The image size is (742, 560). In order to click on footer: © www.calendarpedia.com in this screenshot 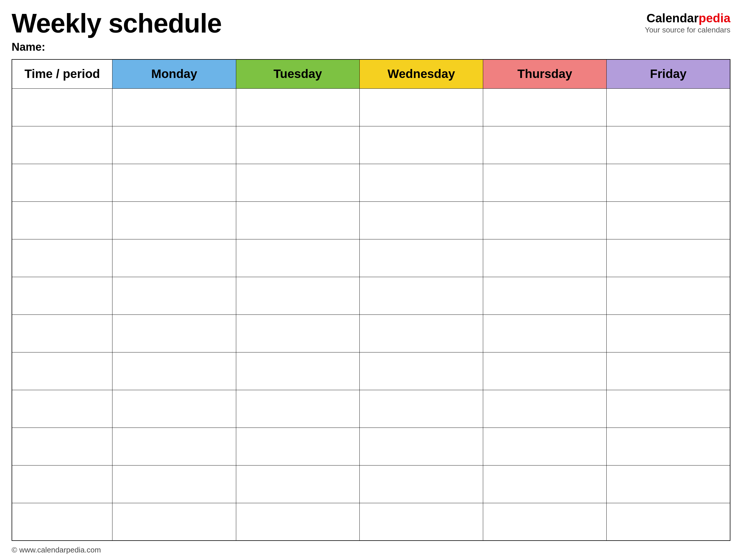, I will do `click(371, 550)`.